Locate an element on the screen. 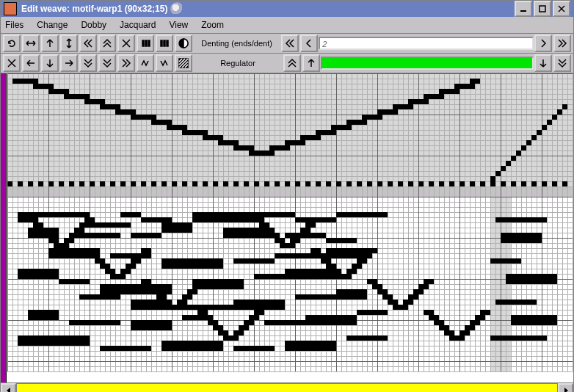  shift-left-icon is located at coordinates (145, 43).